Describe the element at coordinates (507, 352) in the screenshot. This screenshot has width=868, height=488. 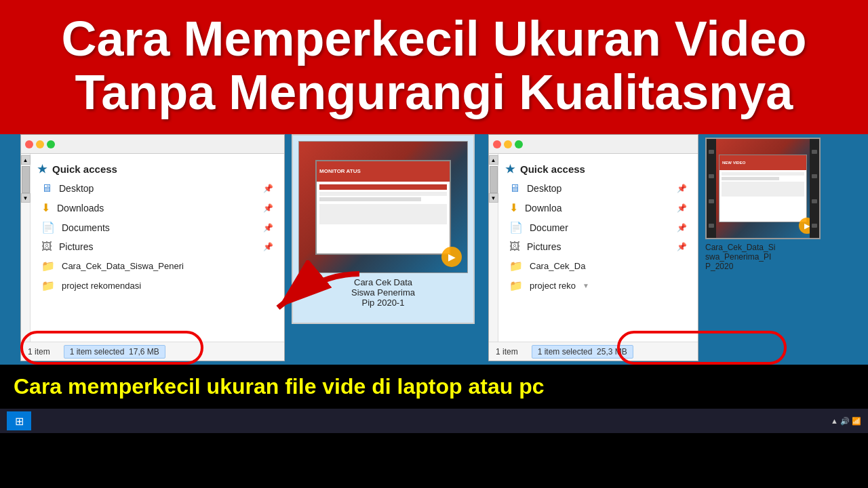
I see `right-item-count: 1 item` at that location.